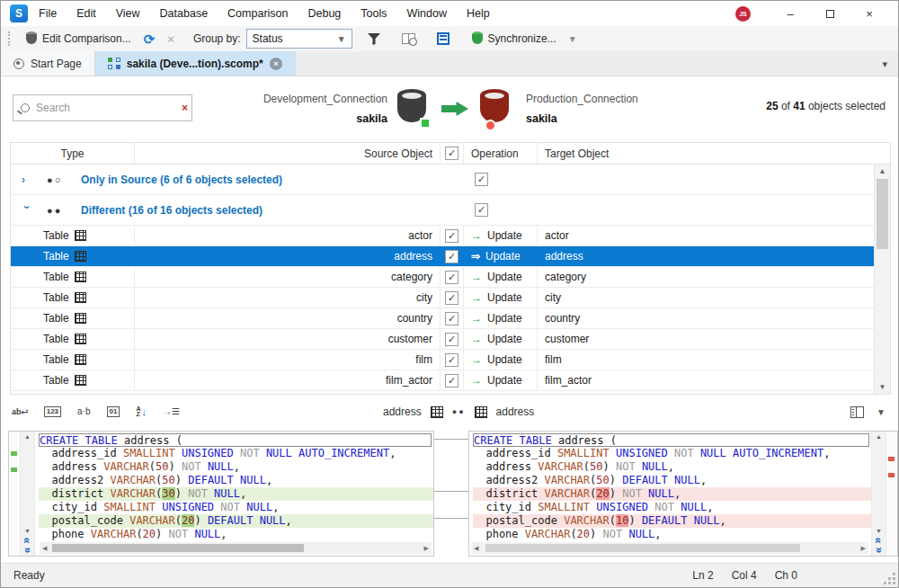  Describe the element at coordinates (442, 360) in the screenshot. I see `object-row-film: Tablefilm✓→Updatefilm` at that location.